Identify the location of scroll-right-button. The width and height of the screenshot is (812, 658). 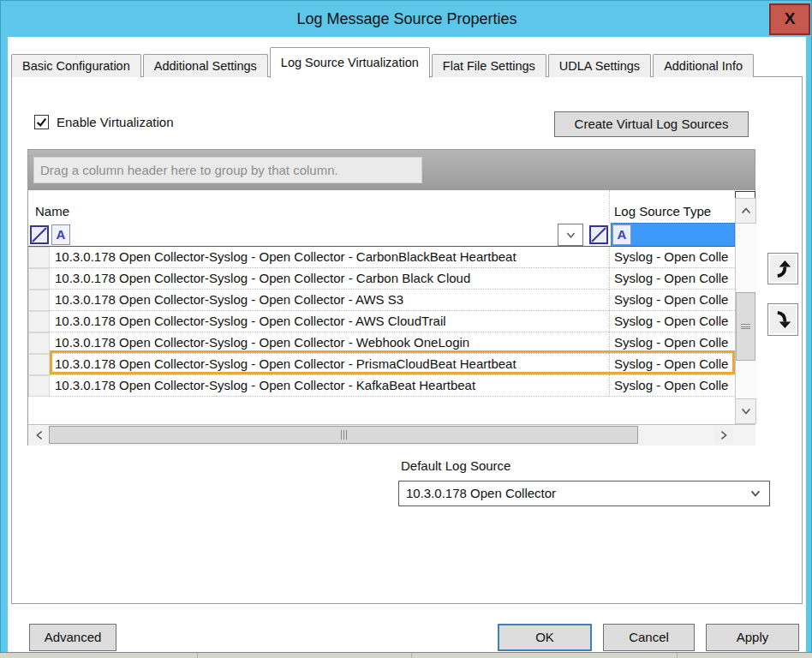
(724, 435).